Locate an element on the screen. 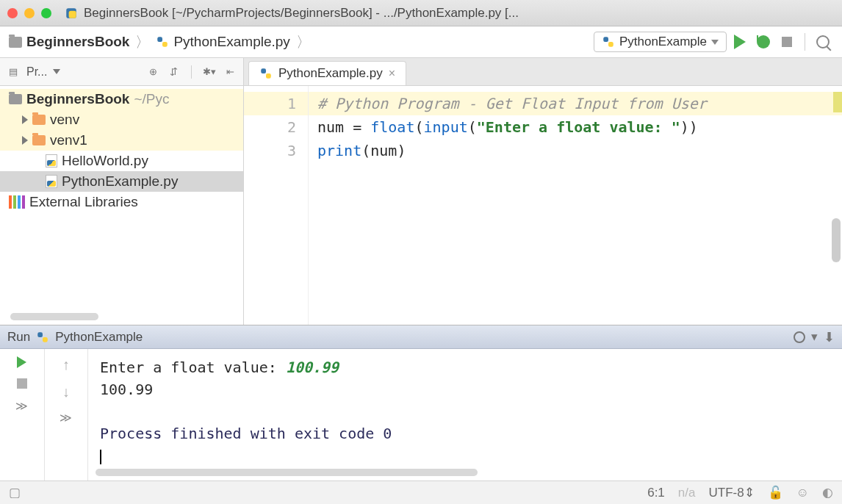 This screenshot has width=842, height=504. window-title: BeginnersBook [~/PycharmProjects/Beginne… is located at coordinates (301, 13).